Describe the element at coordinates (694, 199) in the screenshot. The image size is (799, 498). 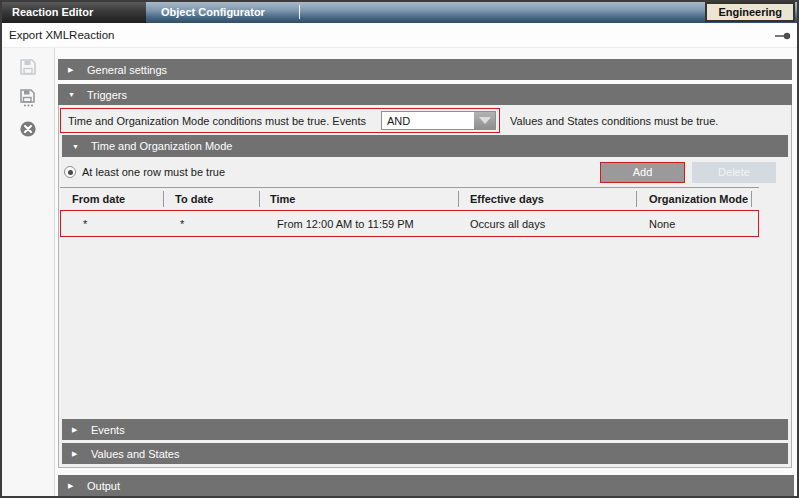
I see `column-header-organization-mode: Organization Mode` at that location.